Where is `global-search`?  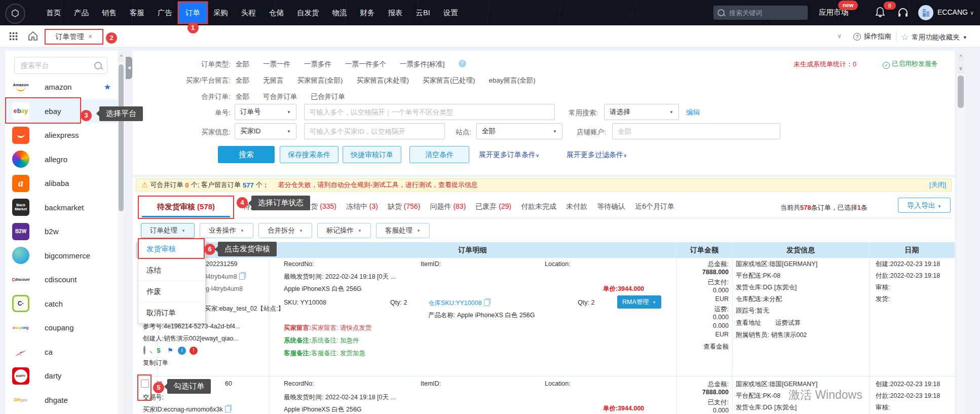
global-search is located at coordinates (761, 13).